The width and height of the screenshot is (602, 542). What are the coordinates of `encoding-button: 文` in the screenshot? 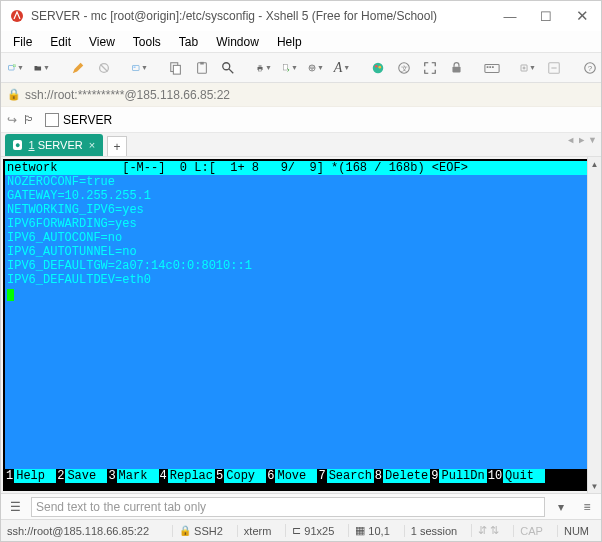 It's located at (404, 68).